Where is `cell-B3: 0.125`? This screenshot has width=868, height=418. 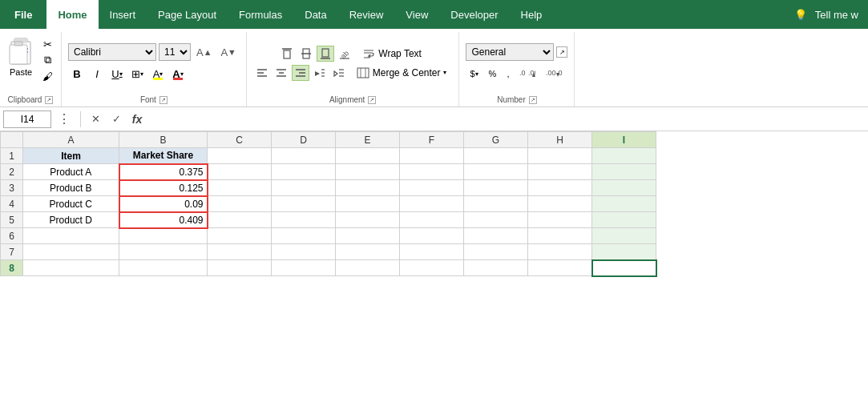 cell-B3: 0.125 is located at coordinates (164, 188).